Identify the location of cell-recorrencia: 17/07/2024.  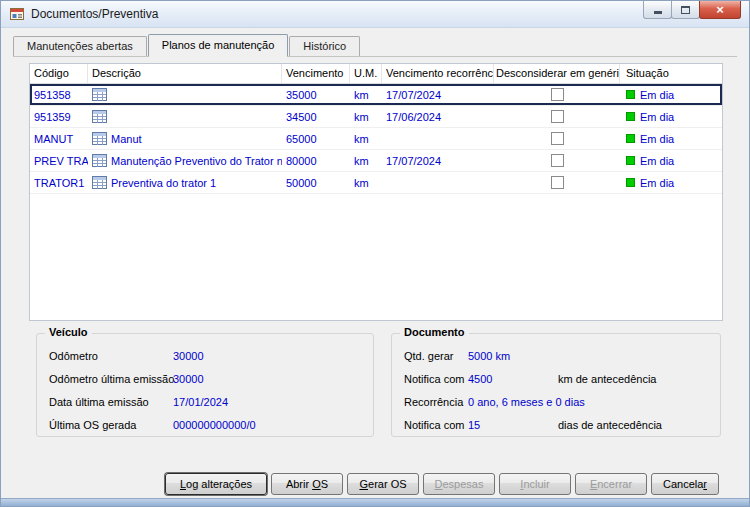
(438, 161).